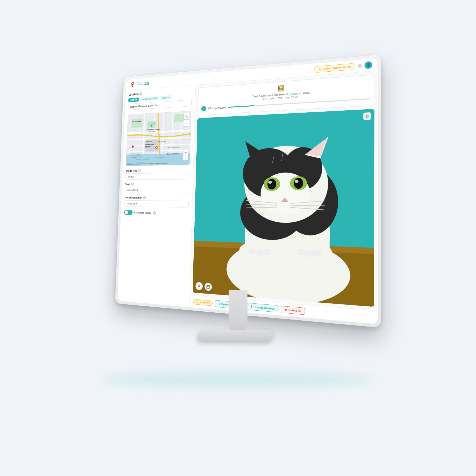  I want to click on browse-link: Browse, so click(293, 94).